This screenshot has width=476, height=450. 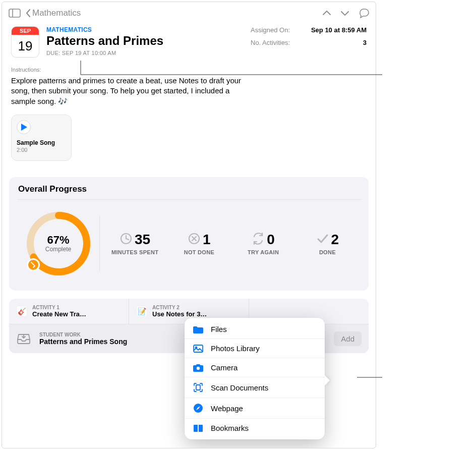 I want to click on clock-icon, so click(x=126, y=240).